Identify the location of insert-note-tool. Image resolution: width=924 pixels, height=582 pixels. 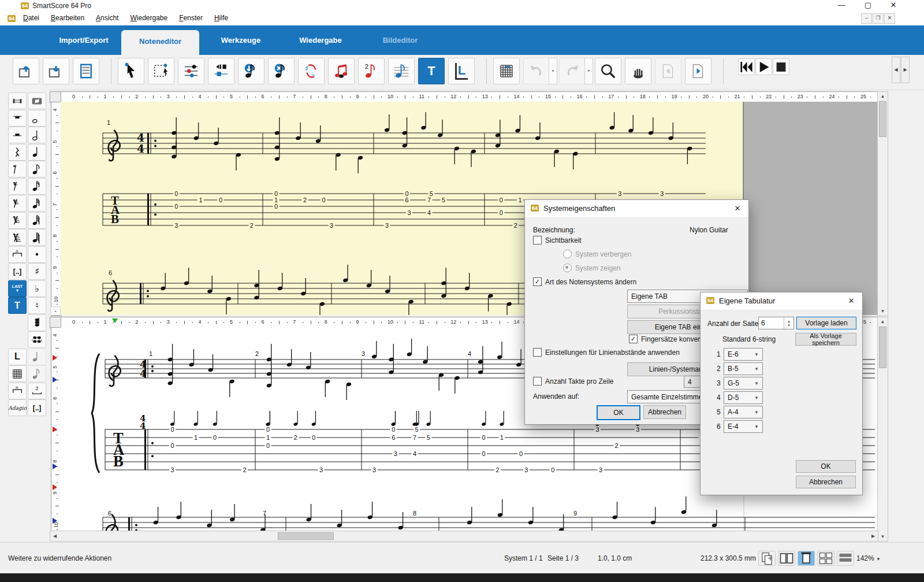
(251, 71).